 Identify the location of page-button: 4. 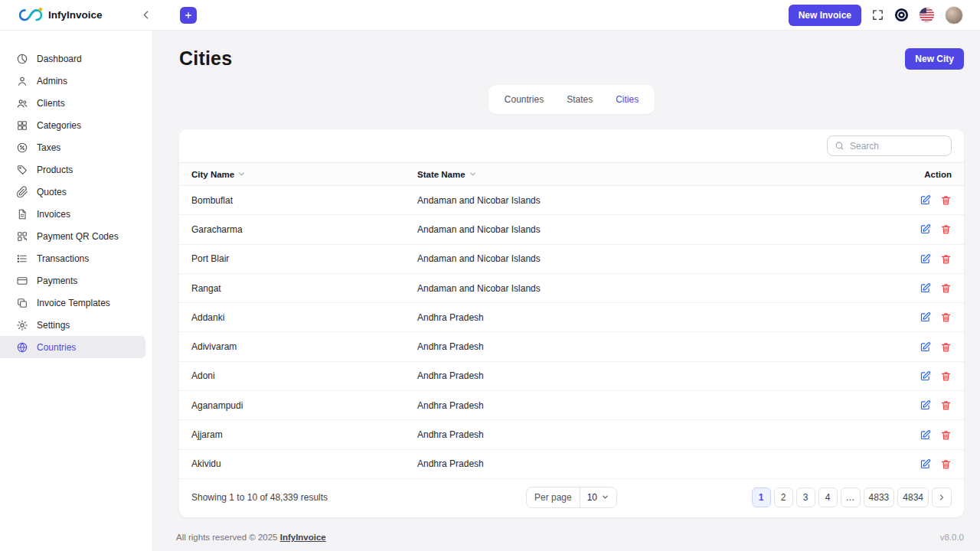
(828, 497).